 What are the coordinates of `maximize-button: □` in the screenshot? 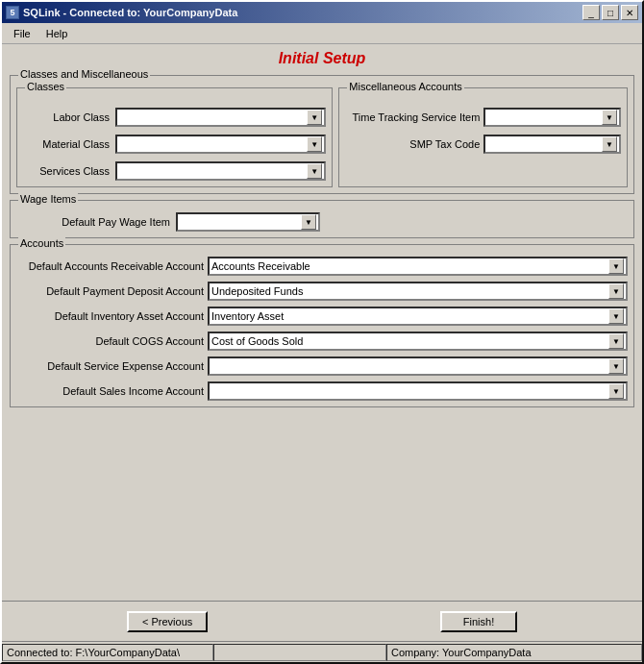 It's located at (610, 12).